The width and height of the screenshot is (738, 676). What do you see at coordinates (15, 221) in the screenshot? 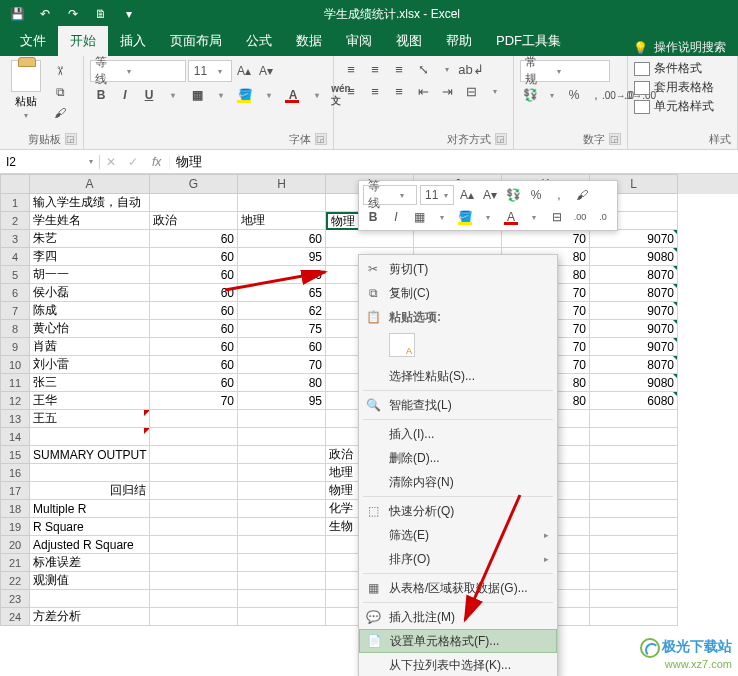
I see `row-header: 2` at bounding box center [15, 221].